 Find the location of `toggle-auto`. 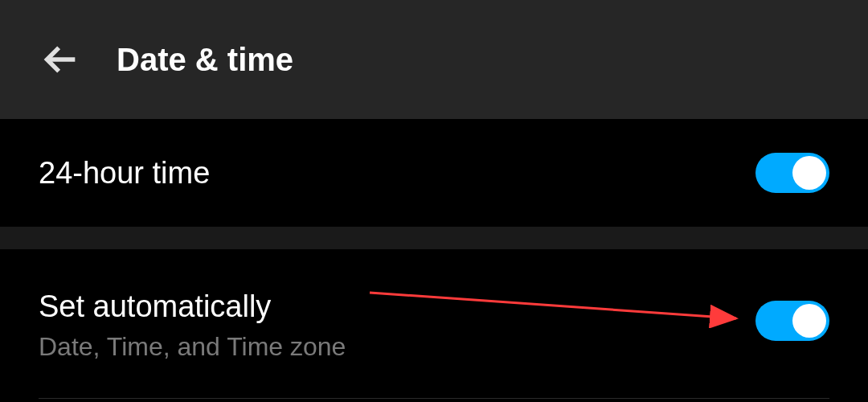

toggle-auto is located at coordinates (792, 321).